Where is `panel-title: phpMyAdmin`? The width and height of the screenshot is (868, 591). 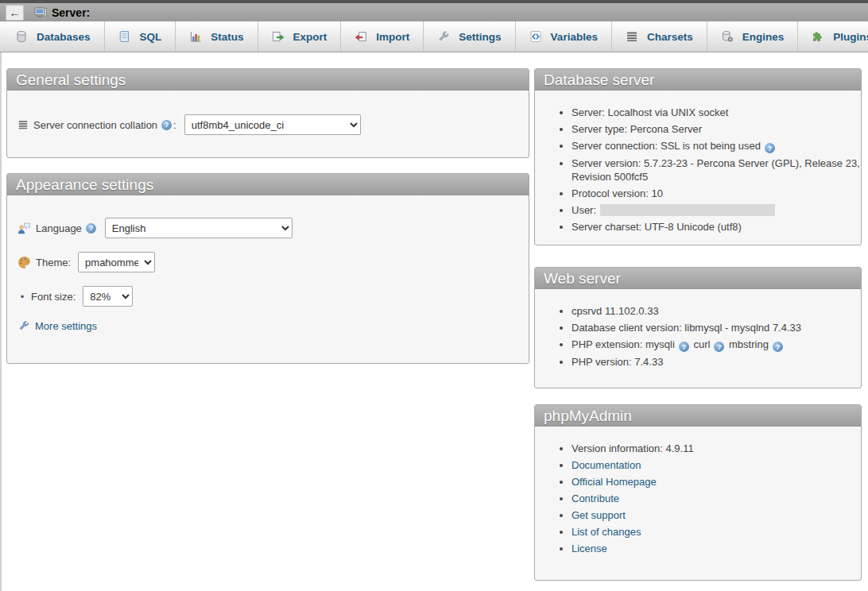
panel-title: phpMyAdmin is located at coordinates (698, 416).